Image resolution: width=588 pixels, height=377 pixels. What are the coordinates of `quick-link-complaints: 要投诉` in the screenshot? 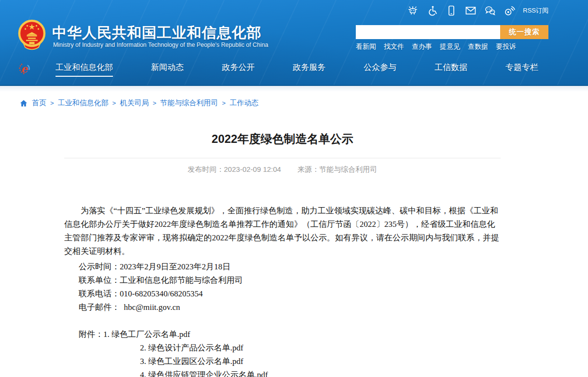 It's located at (506, 47).